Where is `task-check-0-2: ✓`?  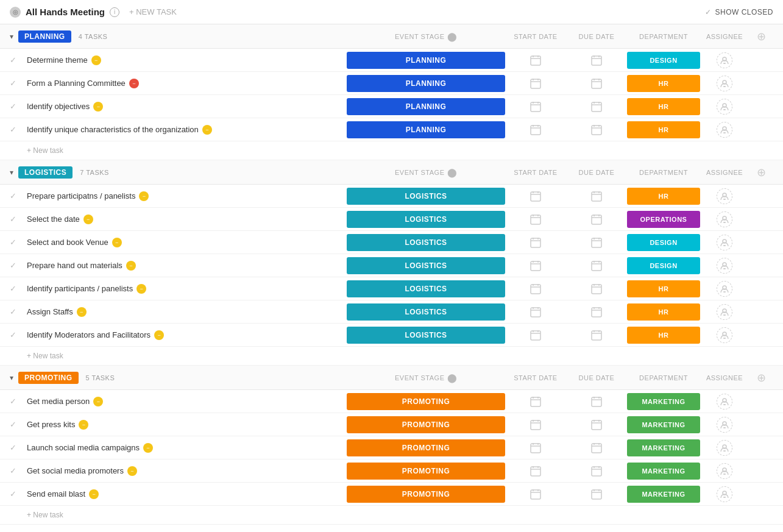
task-check-0-2: ✓ is located at coordinates (16, 106).